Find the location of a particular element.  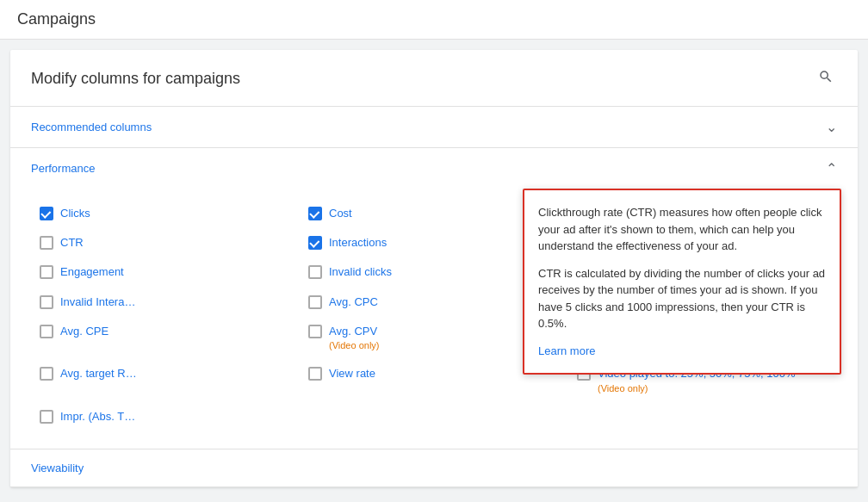

column-label-imprabst: Impr. (Abs. T… is located at coordinates (98, 417).